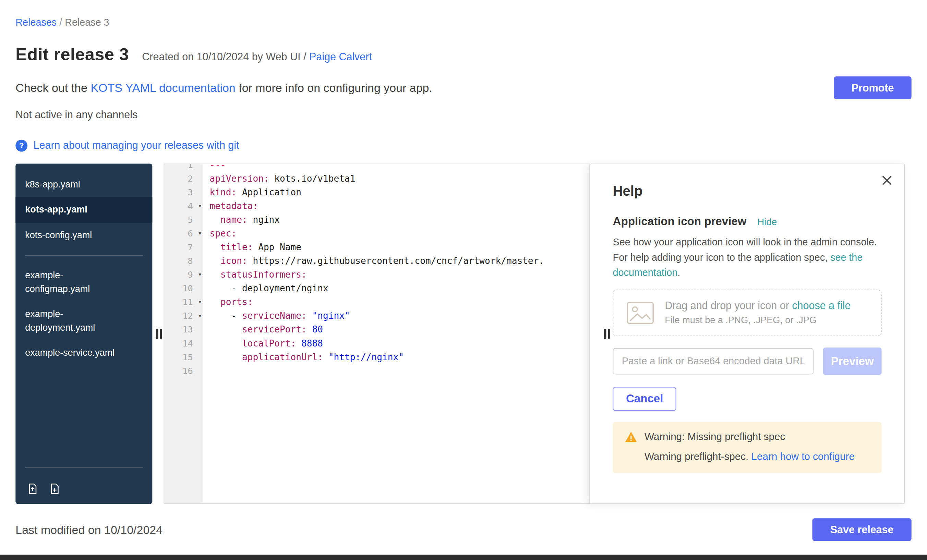 Image resolution: width=927 pixels, height=560 pixels. I want to click on code-text: - serviceName: "nginx", so click(276, 316).